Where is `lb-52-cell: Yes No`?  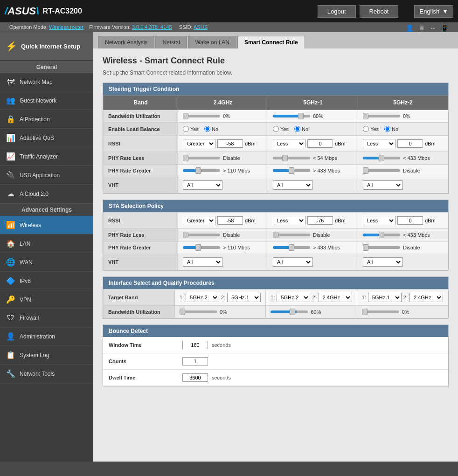 lb-52-cell: Yes No is located at coordinates (403, 129).